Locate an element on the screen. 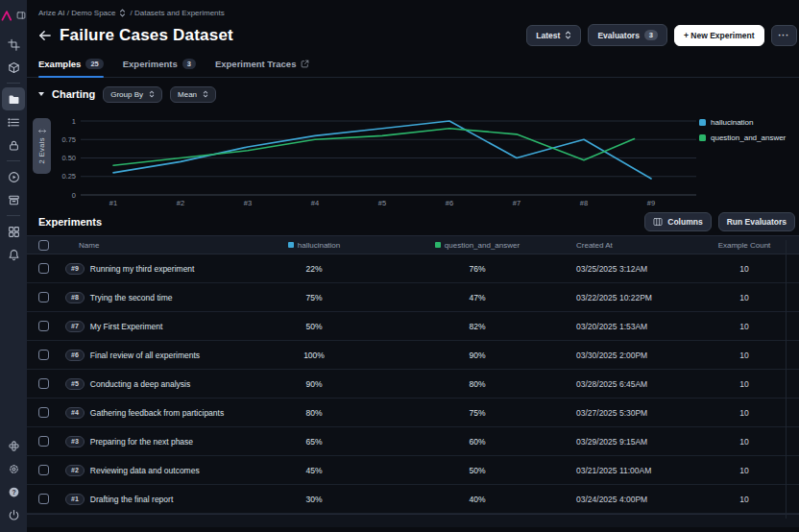 This screenshot has height=532, width=799. select-all-checkbox is located at coordinates (44, 246).